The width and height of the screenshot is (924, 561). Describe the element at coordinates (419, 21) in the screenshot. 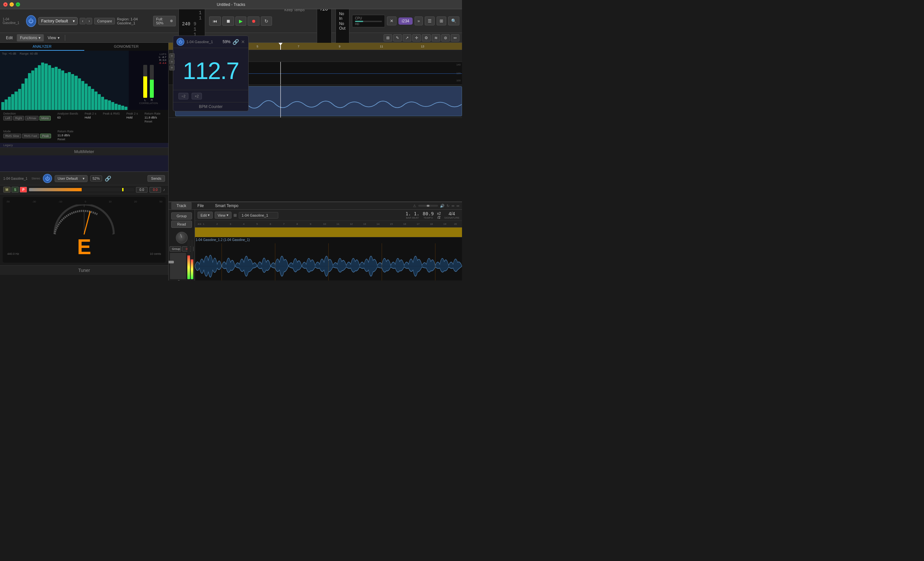

I see `expand-button: »` at that location.